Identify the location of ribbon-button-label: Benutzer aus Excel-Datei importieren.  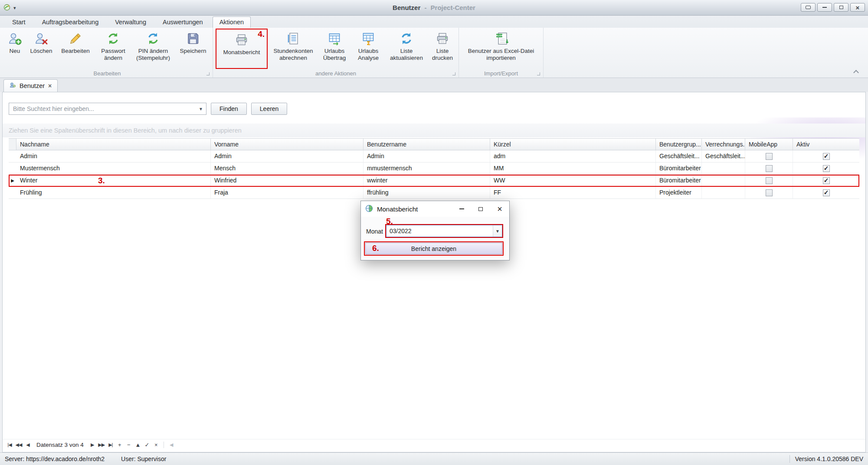
(501, 55).